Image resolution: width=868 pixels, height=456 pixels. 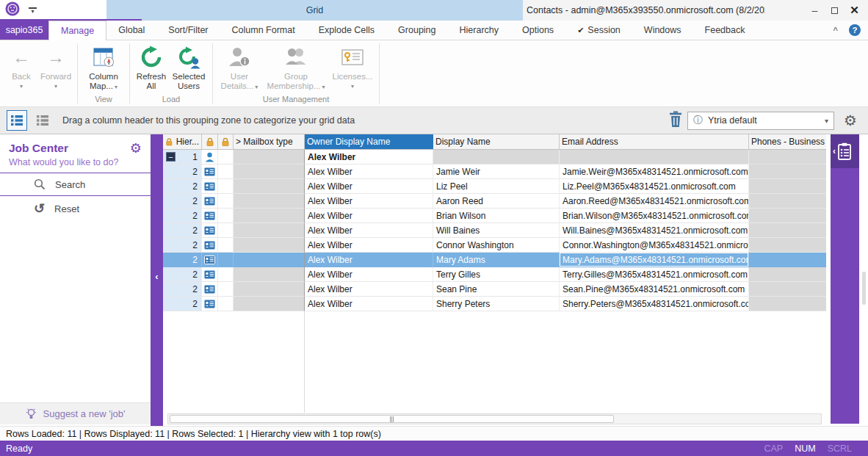 What do you see at coordinates (495, 260) in the screenshot?
I see `grid-row: 2 Alex Wilber Mary Adams Mary.Adams@M365…` at bounding box center [495, 260].